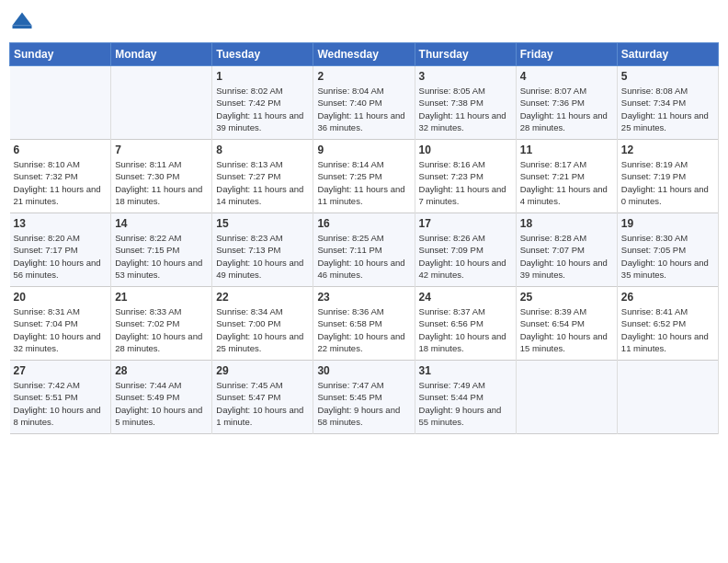 The height and width of the screenshot is (563, 728). What do you see at coordinates (364, 150) in the screenshot?
I see `day-number: 9` at bounding box center [364, 150].